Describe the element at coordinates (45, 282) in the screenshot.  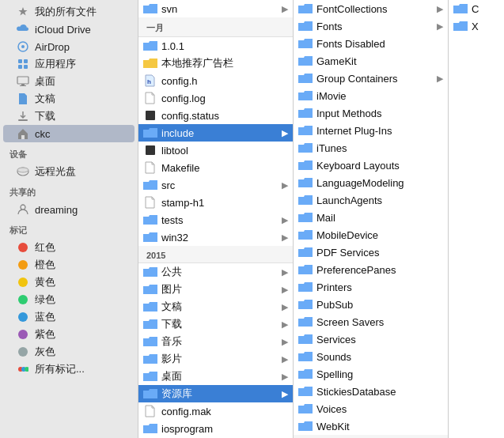
I see `sidebar-item-label: 黄色` at that location.